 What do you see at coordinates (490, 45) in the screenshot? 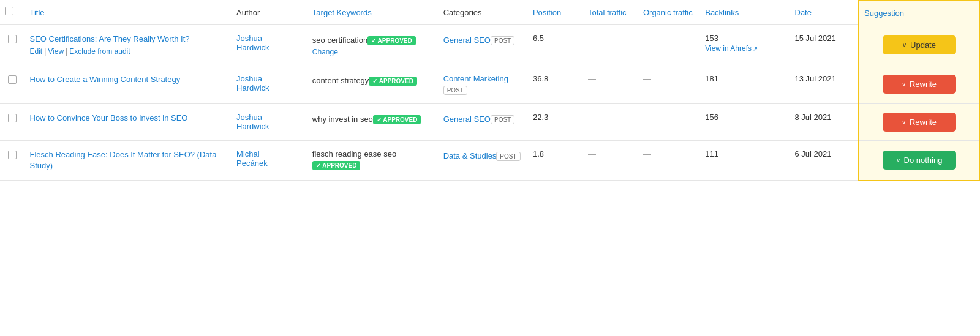
I see `table-row: SEO Certifications: Are They Really Wort…` at bounding box center [490, 45].